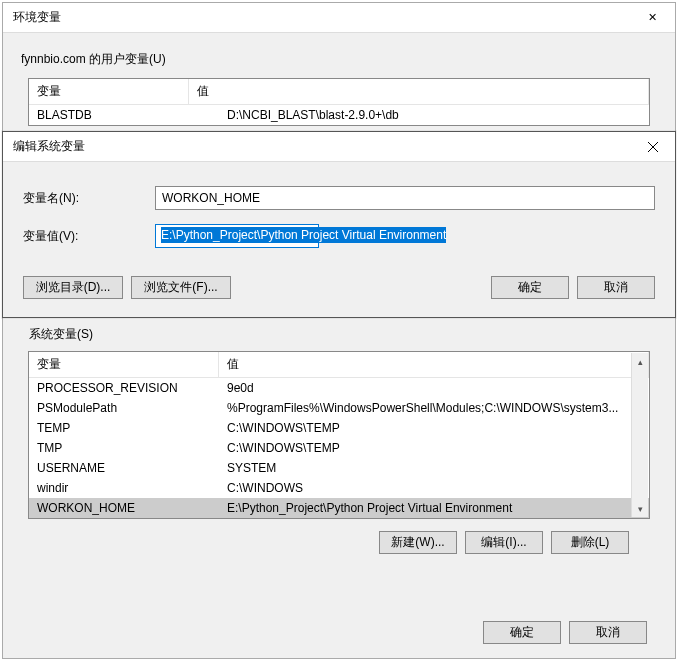 This screenshot has height=661, width=678. What do you see at coordinates (339, 147) in the screenshot?
I see `edit-dialog-titlebar: 编辑系统变量` at bounding box center [339, 147].